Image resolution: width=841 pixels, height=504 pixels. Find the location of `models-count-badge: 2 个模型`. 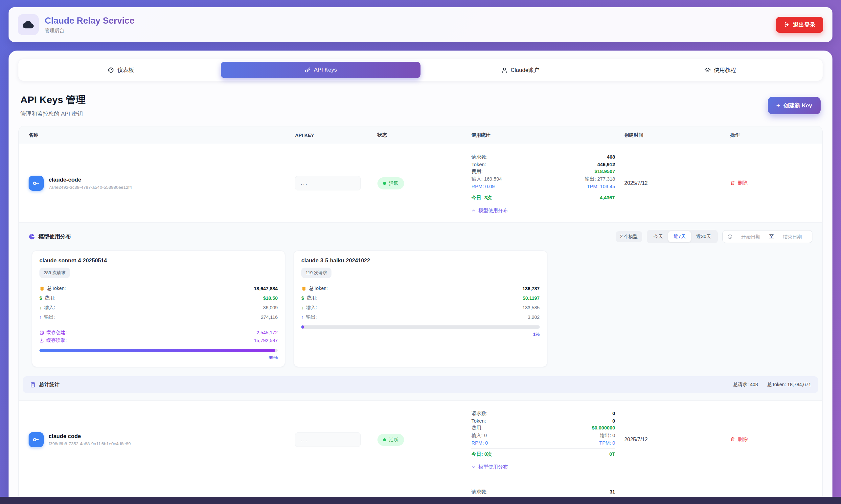

models-count-badge: 2 个模型 is located at coordinates (629, 237).